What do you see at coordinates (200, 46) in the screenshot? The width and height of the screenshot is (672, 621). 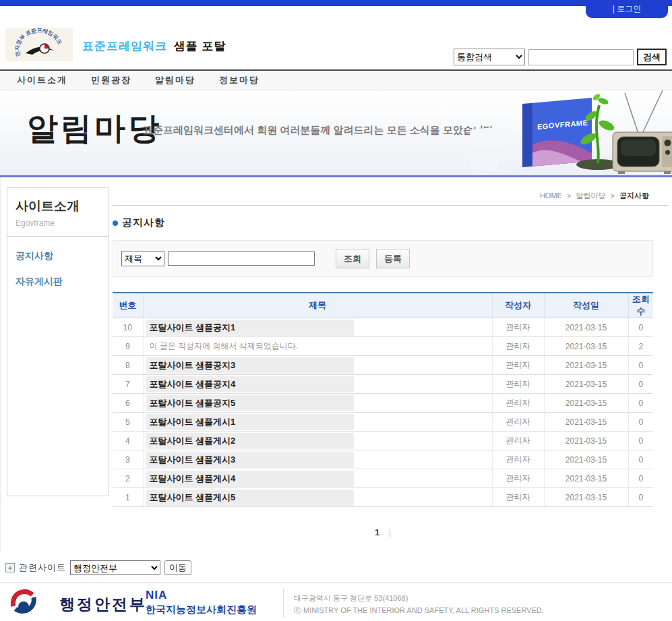 I see `site-title-rest: 샘플 포탈` at bounding box center [200, 46].